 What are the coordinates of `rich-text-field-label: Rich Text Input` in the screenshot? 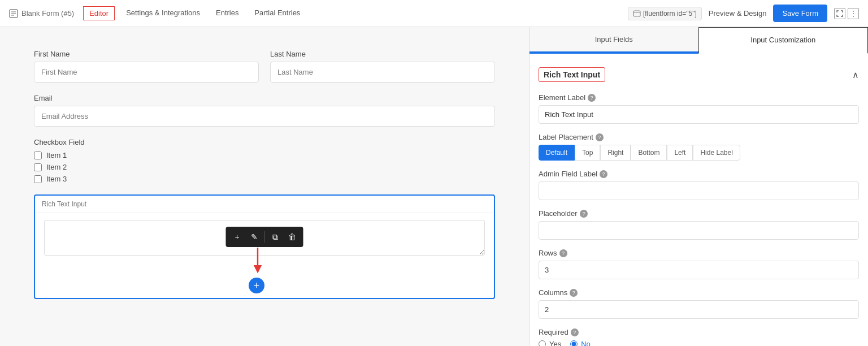 It's located at (264, 205).